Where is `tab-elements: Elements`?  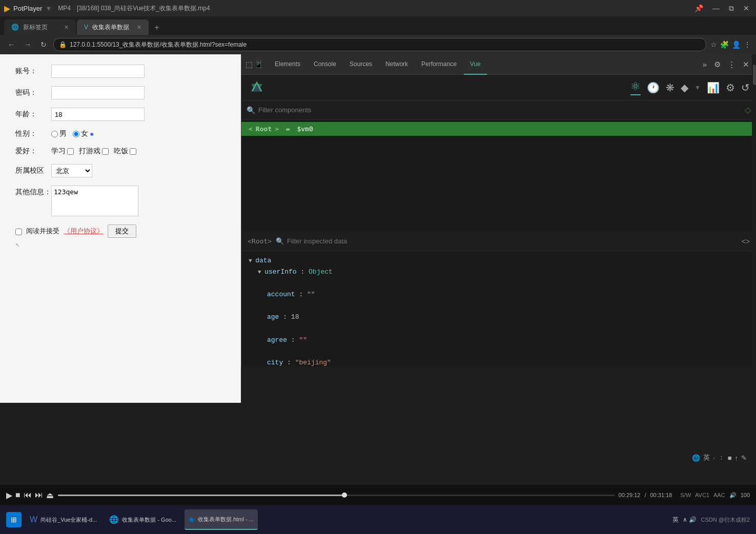 tab-elements: Elements is located at coordinates (288, 65).